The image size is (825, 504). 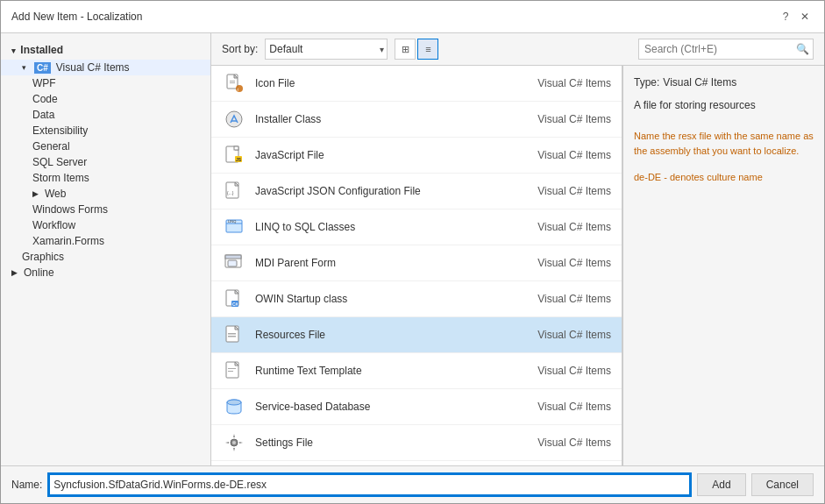 What do you see at coordinates (392, 155) in the screenshot?
I see `item-name: JavaScript File` at bounding box center [392, 155].